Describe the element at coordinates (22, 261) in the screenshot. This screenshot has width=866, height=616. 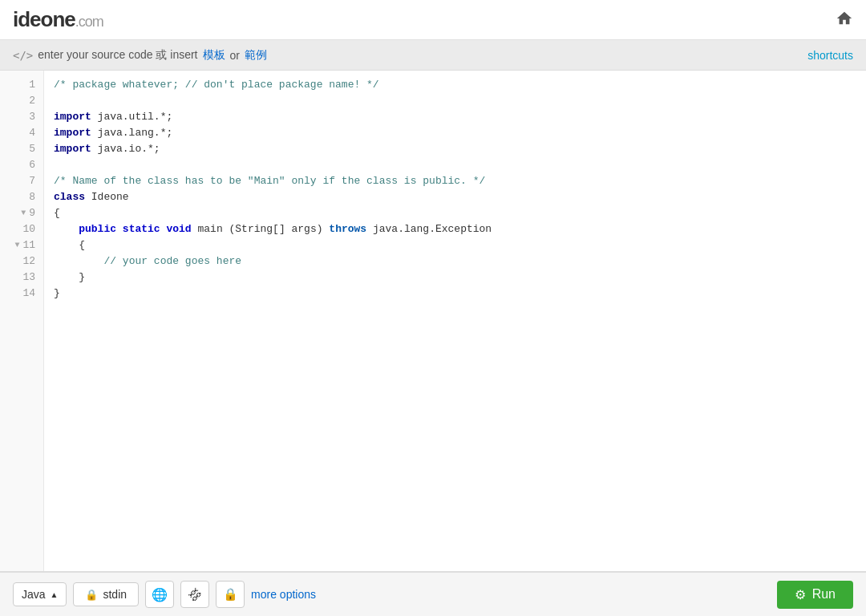
I see `line-num-12: 12` at that location.